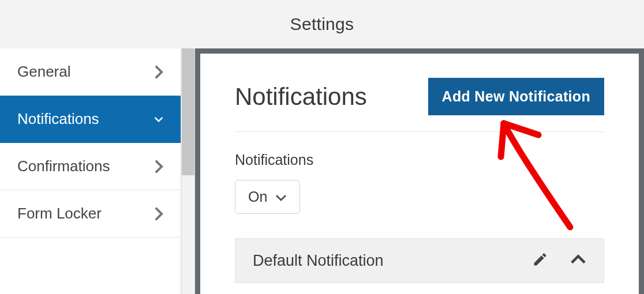 The image size is (644, 294). I want to click on chevron-up-icon, so click(578, 261).